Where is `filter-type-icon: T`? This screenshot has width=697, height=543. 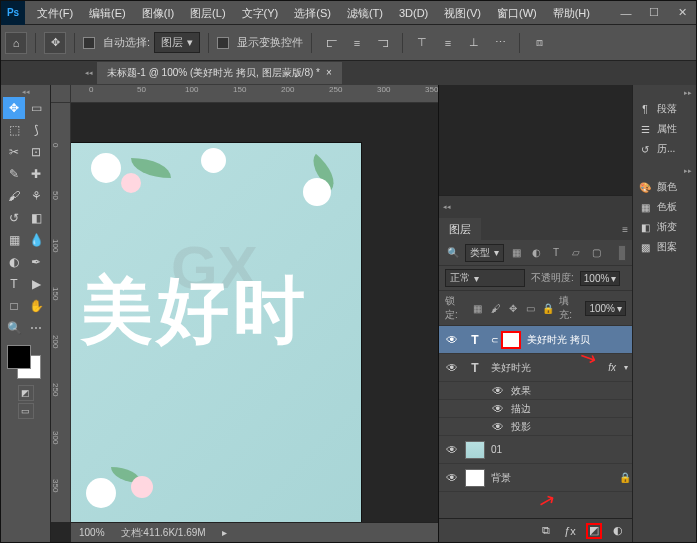
filter-type-icon: T is located at coordinates (556, 253).